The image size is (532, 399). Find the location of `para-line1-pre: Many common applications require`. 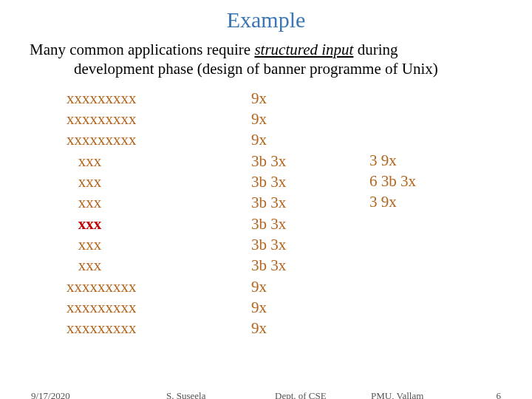

para-line1-pre: Many common applications require is located at coordinates (142, 50).